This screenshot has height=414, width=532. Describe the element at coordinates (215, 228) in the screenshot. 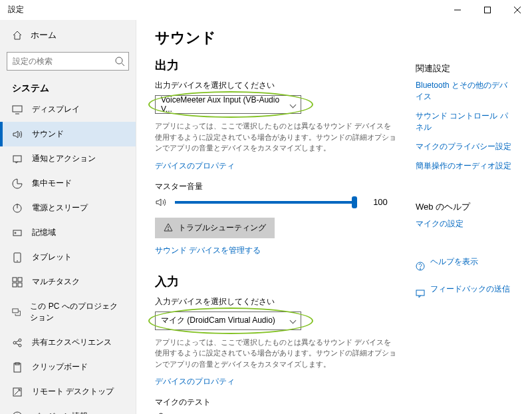

I see `output-troubleshoot-button: トラブルシューティング` at that location.